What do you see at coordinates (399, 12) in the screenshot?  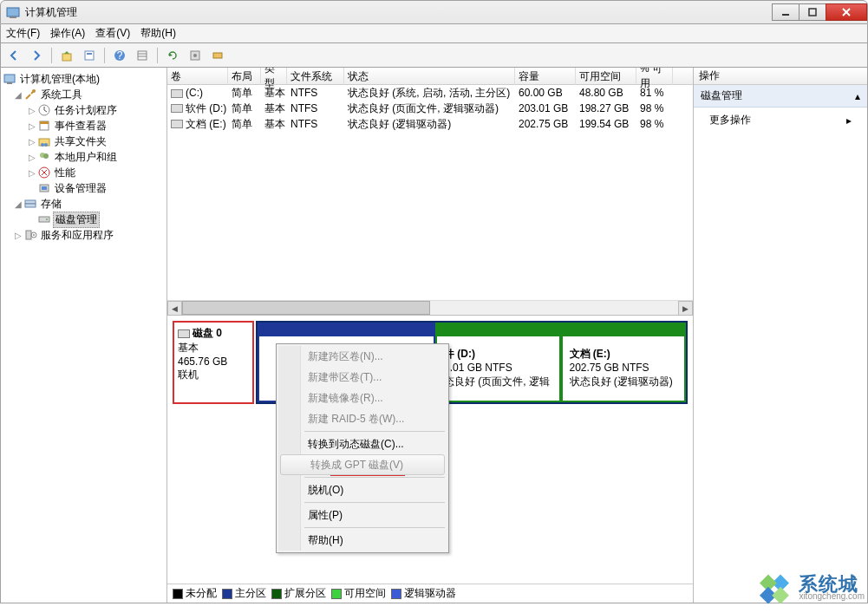 I see `window-title: 计算机管理` at bounding box center [399, 12].